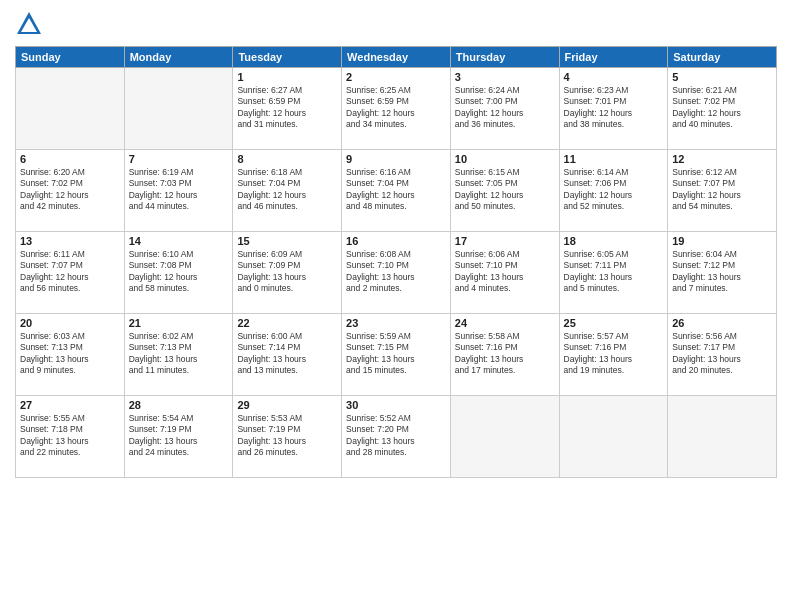 Image resolution: width=792 pixels, height=612 pixels. Describe the element at coordinates (396, 109) in the screenshot. I see `calendar-cell: 2Sunrise: 6:25 AM Sunset: 6:59 PM Daylig…` at that location.